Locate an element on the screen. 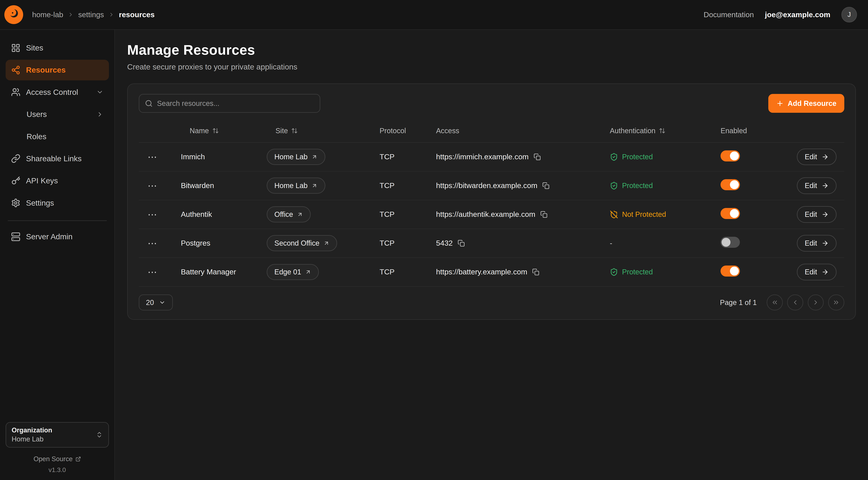 Image resolution: width=868 pixels, height=480 pixels. server-icon is located at coordinates (16, 237).